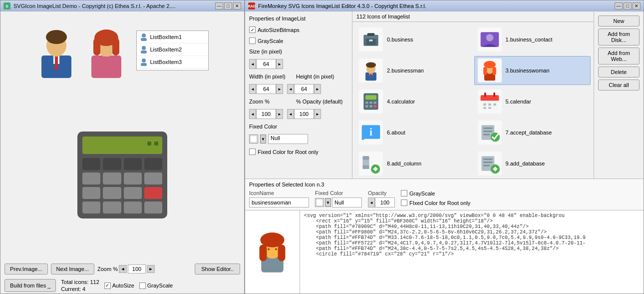 This screenshot has height=294, width=644. Describe the element at coordinates (328, 202) in the screenshot. I see `sel-color-dropdown-button: ▼` at that location.